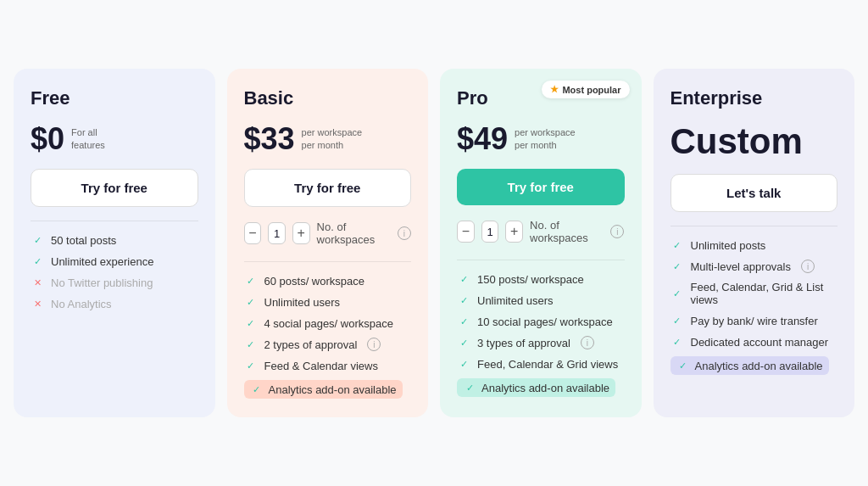 This screenshot has width=868, height=486. What do you see at coordinates (102, 261) in the screenshot?
I see `feature-text-free-1: Unlimited experience` at bounding box center [102, 261].